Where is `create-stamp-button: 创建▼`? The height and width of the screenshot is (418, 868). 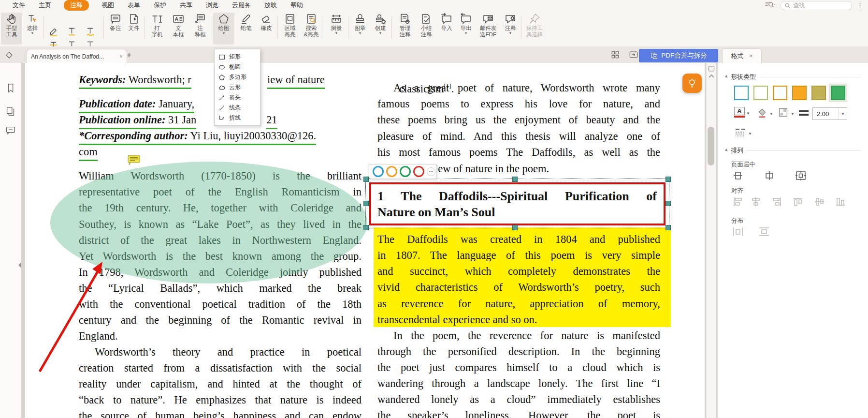 create-stamp-button: 创建▼ is located at coordinates (380, 29).